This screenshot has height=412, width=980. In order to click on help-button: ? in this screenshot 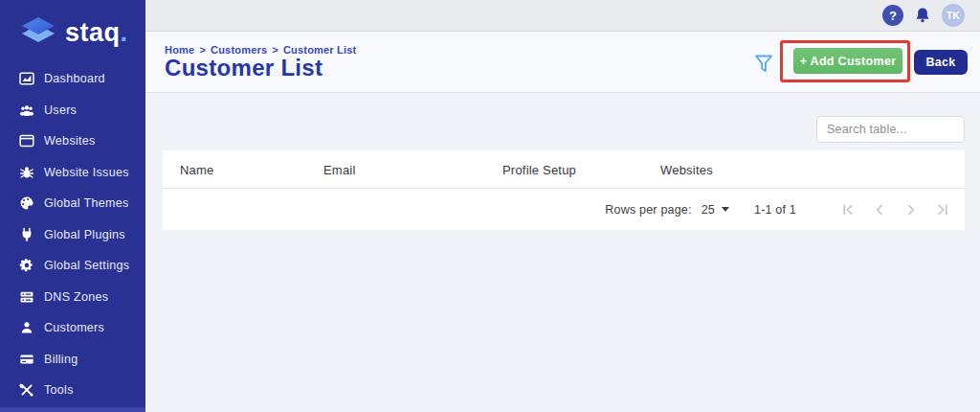, I will do `click(893, 15)`.